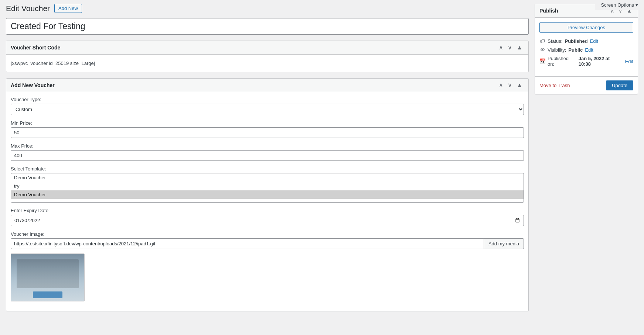 This screenshot has width=644, height=335. What do you see at coordinates (268, 86) in the screenshot?
I see `voucher-metabox-header: Add New Voucher ∧ ∨ ▲` at bounding box center [268, 86].